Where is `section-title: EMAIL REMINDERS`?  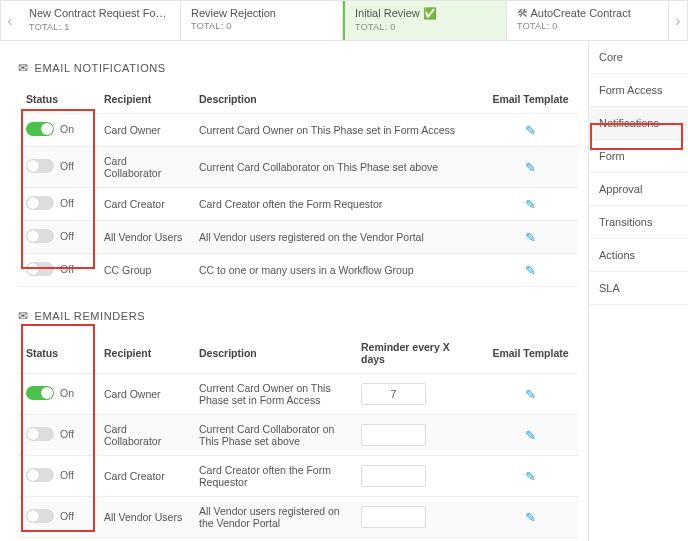
section-title: EMAIL REMINDERS is located at coordinates (90, 316).